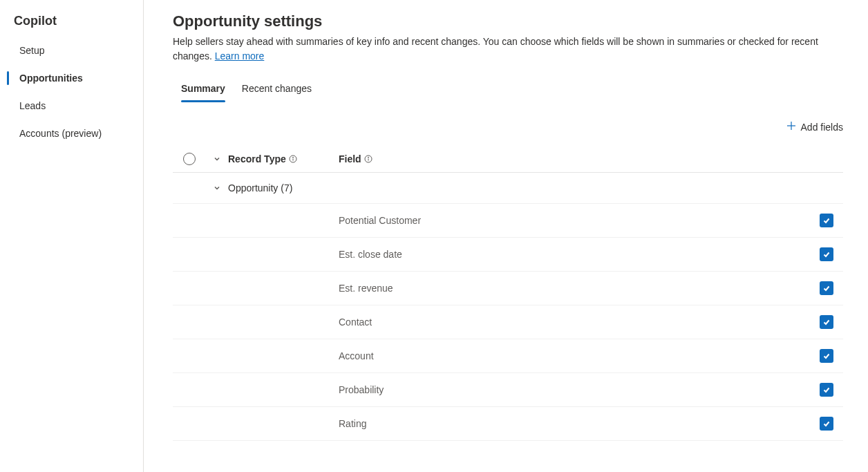 Image resolution: width=868 pixels, height=472 pixels. Describe the element at coordinates (508, 254) in the screenshot. I see `table-row: Est. close date` at that location.